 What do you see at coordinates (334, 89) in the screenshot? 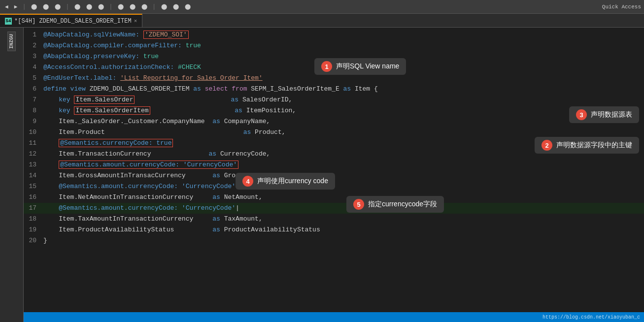
I see `code-line: 6define view ZDEMO_DDL_SALES_ORDER_ITEM …` at bounding box center [334, 89].